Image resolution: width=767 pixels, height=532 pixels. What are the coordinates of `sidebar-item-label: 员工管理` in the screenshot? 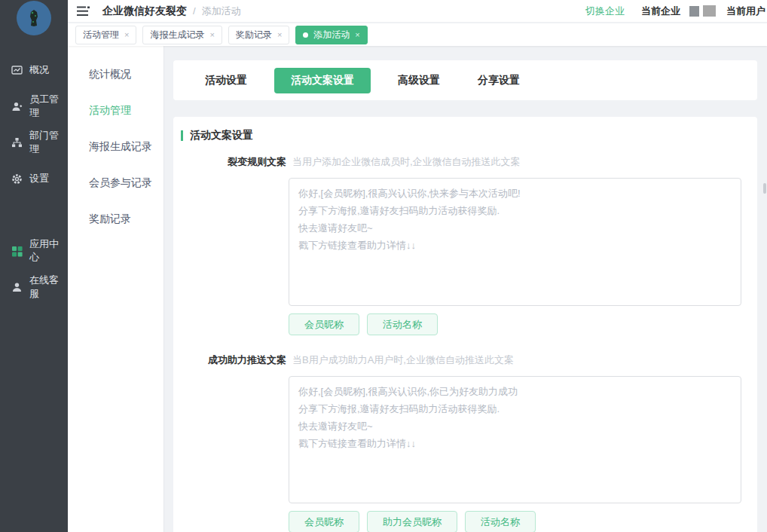 It's located at (48, 106).